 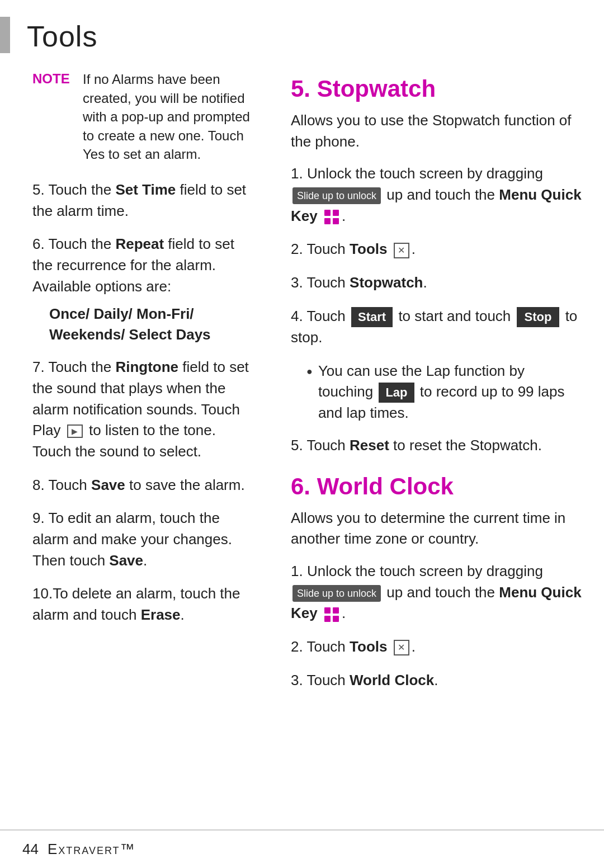 What do you see at coordinates (139, 200) in the screenshot?
I see `item5-text: 5. Touch the Set Time field to set the a…` at bounding box center [139, 200].